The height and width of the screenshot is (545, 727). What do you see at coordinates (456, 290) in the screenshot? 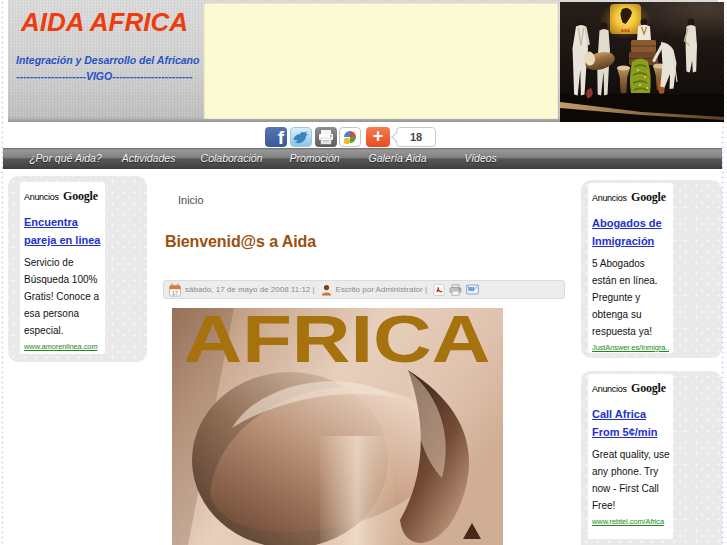
I see `print-icon` at bounding box center [456, 290].